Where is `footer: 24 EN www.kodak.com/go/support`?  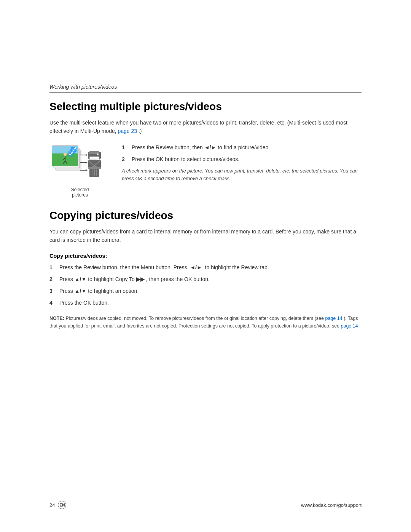 footer: 24 EN www.kodak.com/go/support is located at coordinates (206, 505).